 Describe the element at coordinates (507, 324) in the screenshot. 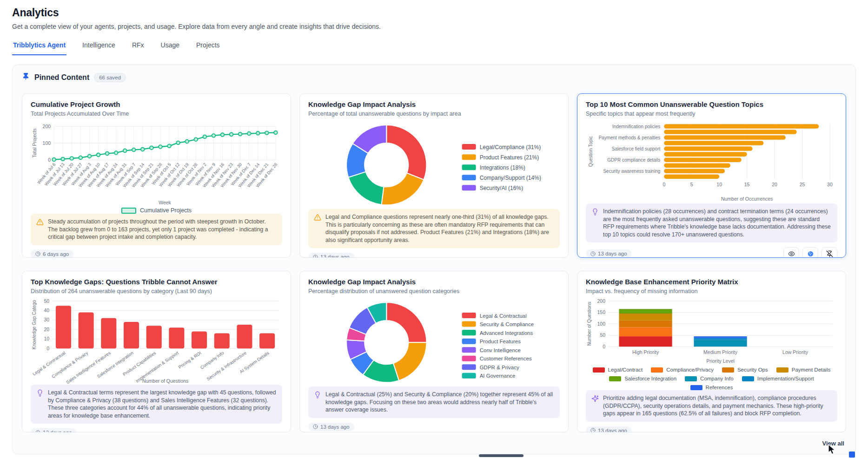

I see `svg-text: Security & Compliance` at that location.